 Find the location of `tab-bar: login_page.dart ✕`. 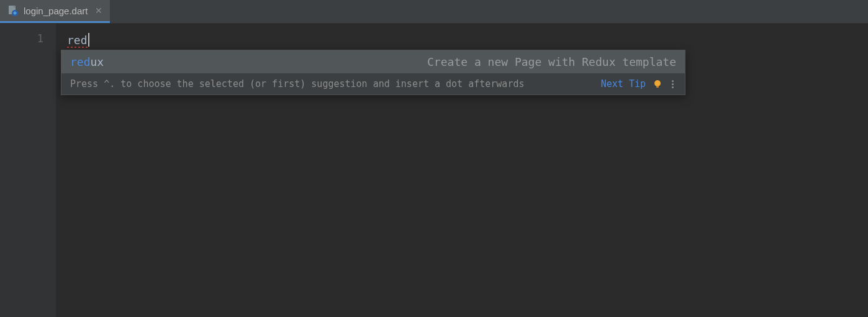

tab-bar: login_page.dart ✕ is located at coordinates (434, 12).